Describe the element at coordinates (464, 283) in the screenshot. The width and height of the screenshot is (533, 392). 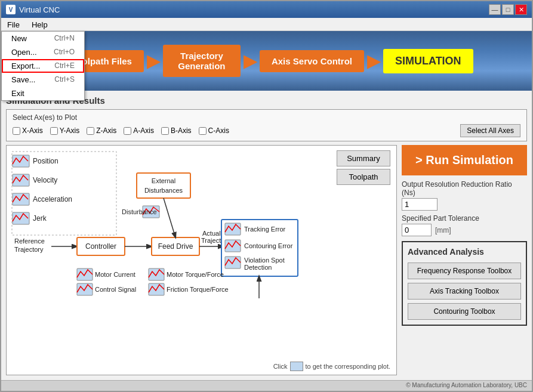
I see `advanced-panel: Advanced Analysis Frequency Response Too…` at that location.